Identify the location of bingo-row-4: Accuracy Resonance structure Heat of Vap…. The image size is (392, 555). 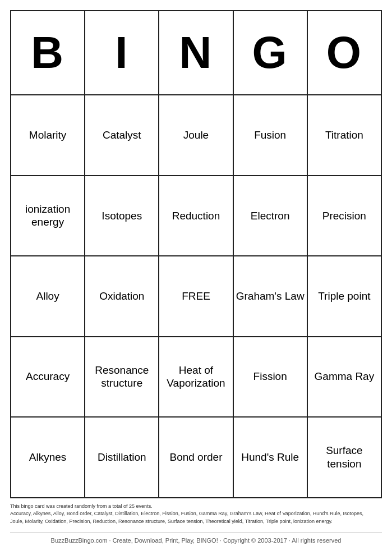
(196, 377).